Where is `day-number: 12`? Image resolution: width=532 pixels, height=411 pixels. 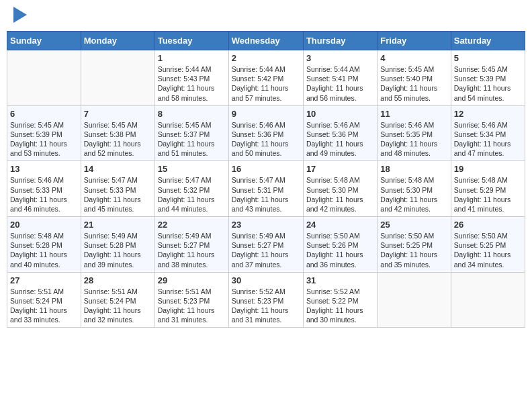
day-number: 12 is located at coordinates (488, 114).